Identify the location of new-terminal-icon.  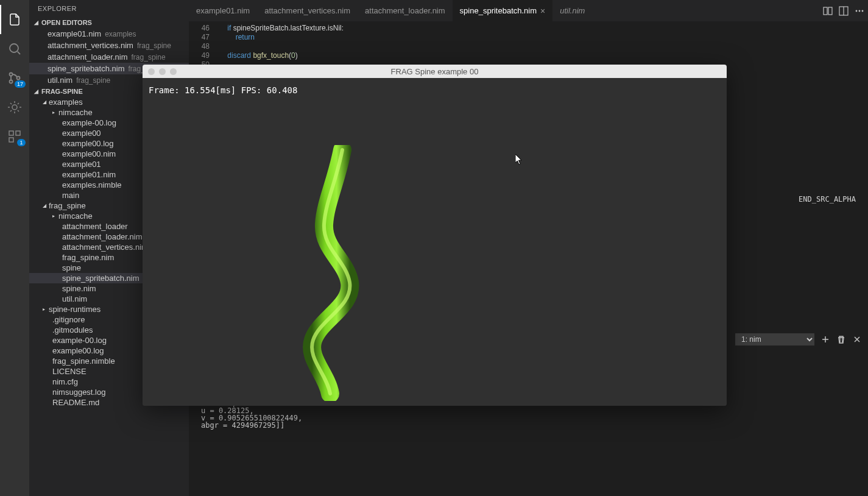
(825, 339).